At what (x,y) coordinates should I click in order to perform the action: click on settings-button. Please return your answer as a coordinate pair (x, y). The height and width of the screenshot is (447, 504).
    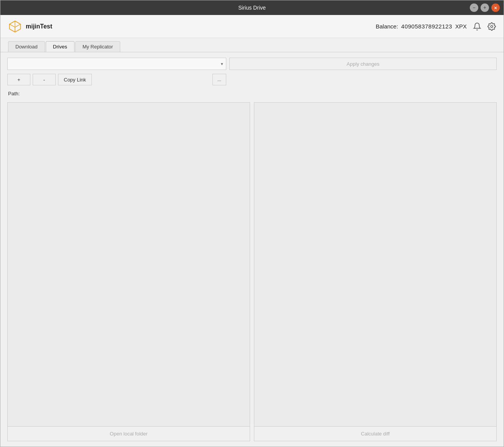
    Looking at the image, I should click on (492, 27).